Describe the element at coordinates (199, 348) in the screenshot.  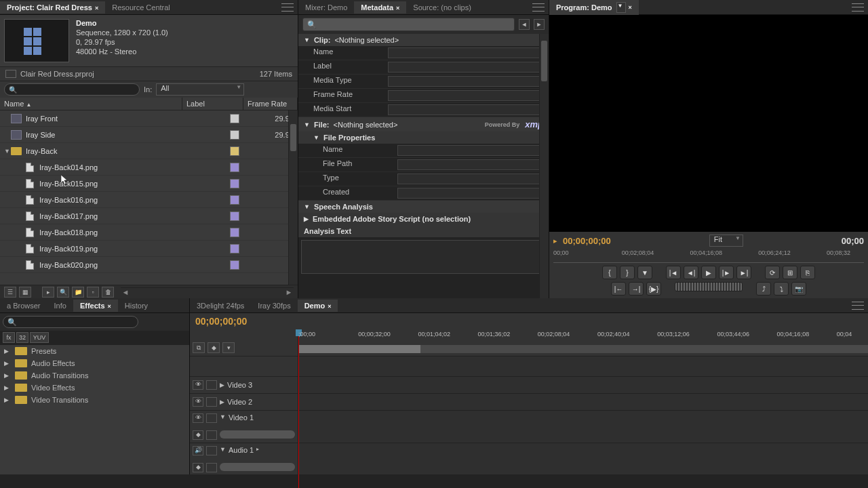
I see `snap-button: ⧉` at that location.